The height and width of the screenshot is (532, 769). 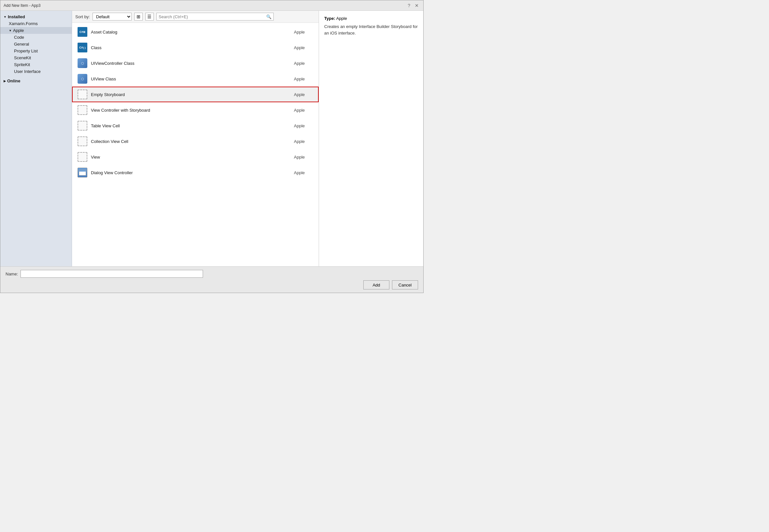 I want to click on sidebar-item-user-interface-label: User Interface, so click(x=27, y=71).